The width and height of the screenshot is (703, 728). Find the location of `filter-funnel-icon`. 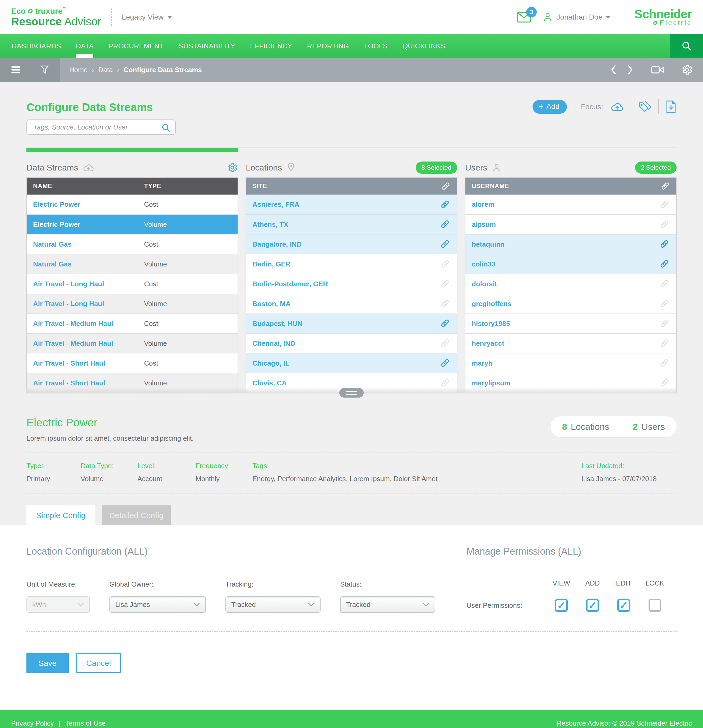

filter-funnel-icon is located at coordinates (45, 70).